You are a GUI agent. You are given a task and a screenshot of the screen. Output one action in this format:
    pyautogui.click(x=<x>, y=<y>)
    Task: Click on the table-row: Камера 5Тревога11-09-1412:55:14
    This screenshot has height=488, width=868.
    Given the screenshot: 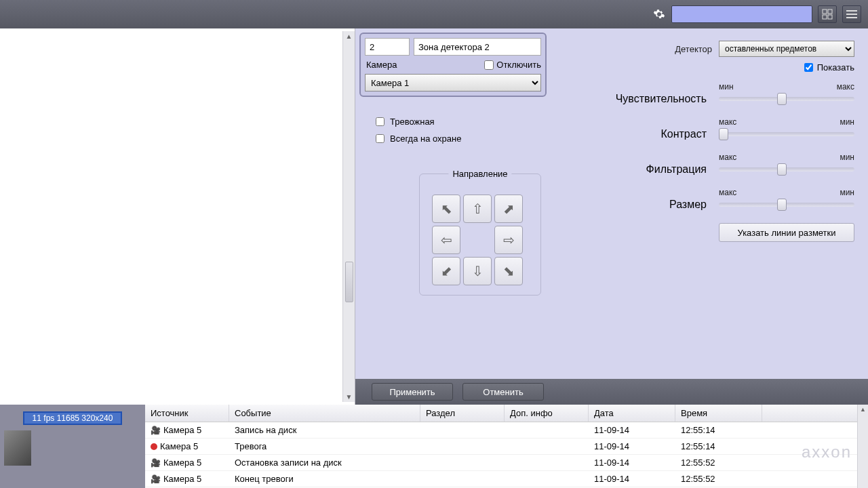 What is the action you would take?
    pyautogui.click(x=507, y=447)
    